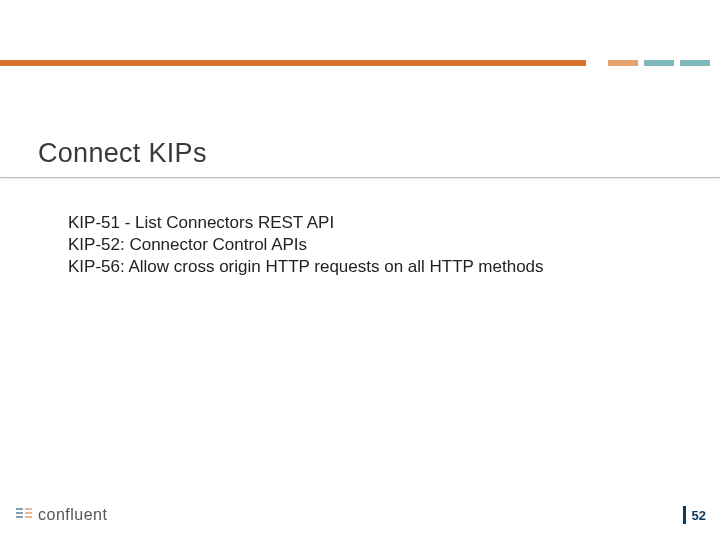 This screenshot has height=540, width=720. What do you see at coordinates (699, 516) in the screenshot?
I see `page-number: 52` at bounding box center [699, 516].